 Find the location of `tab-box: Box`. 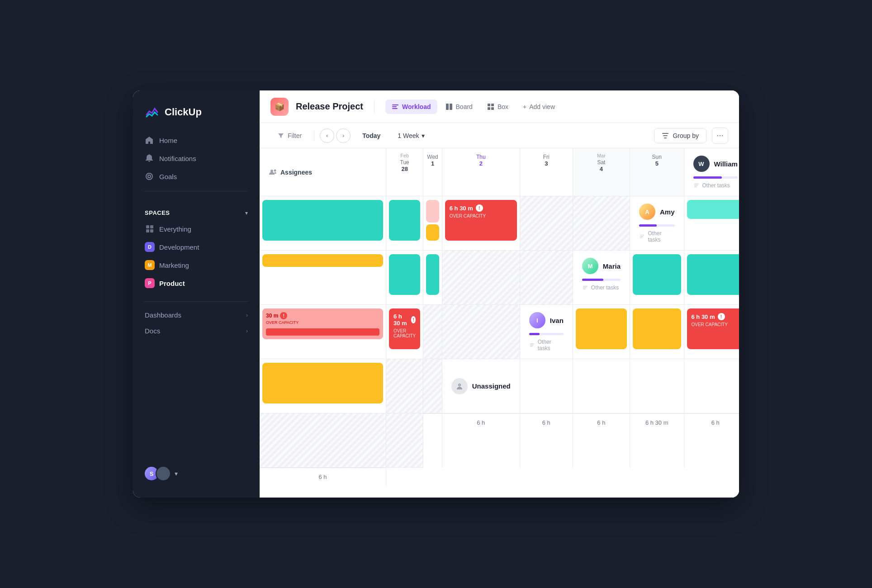

tab-box: Box is located at coordinates (498, 107).